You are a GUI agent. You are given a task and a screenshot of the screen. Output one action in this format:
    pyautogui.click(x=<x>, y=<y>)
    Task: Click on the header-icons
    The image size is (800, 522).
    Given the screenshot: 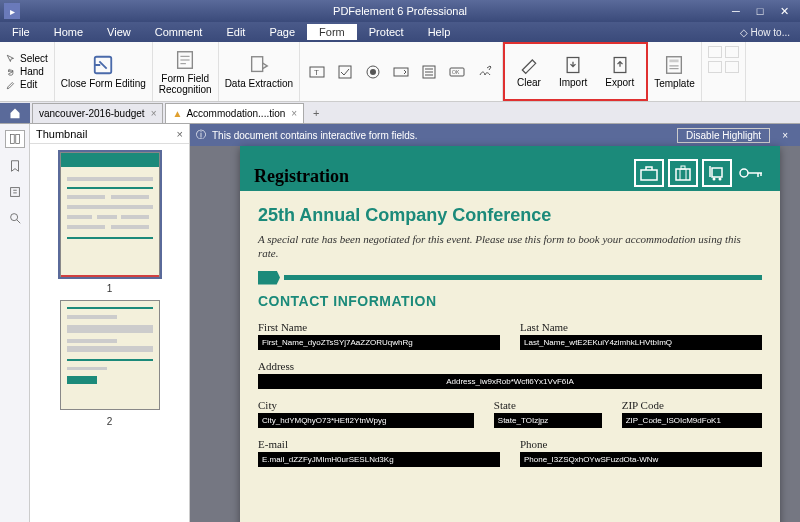 What is the action you would take?
    pyautogui.click(x=700, y=173)
    